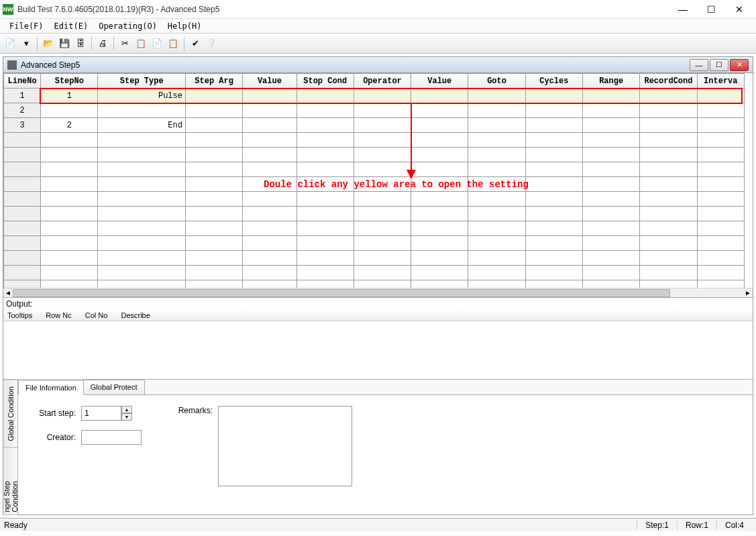 This screenshot has width=756, height=536. I want to click on close-button: ✕, so click(739, 9).